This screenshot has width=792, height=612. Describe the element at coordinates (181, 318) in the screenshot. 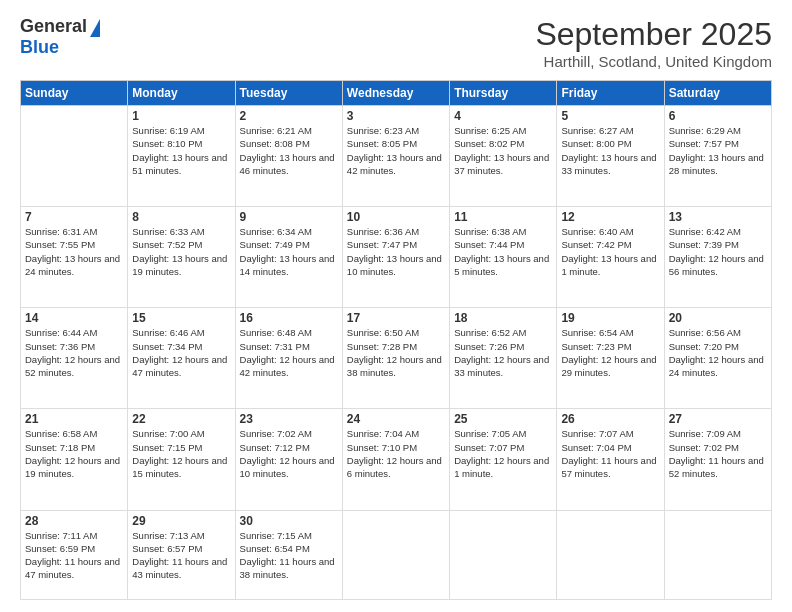

I see `day-number-2-1: 15` at that location.